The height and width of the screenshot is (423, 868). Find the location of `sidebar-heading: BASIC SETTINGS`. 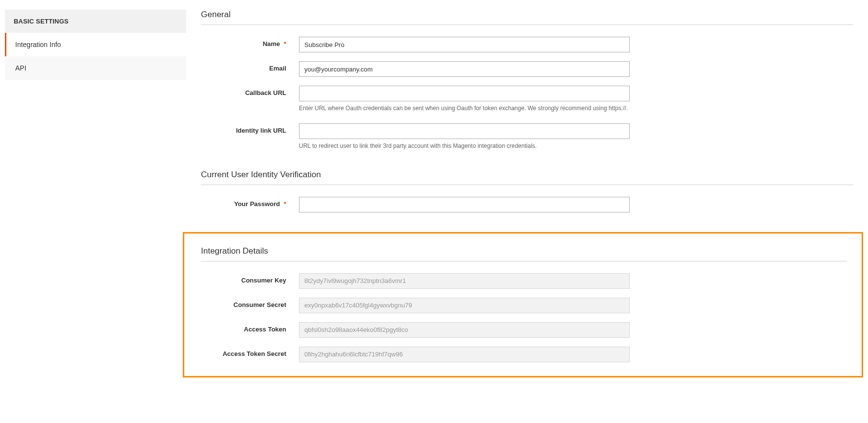

sidebar-heading: BASIC SETTINGS is located at coordinates (96, 22).